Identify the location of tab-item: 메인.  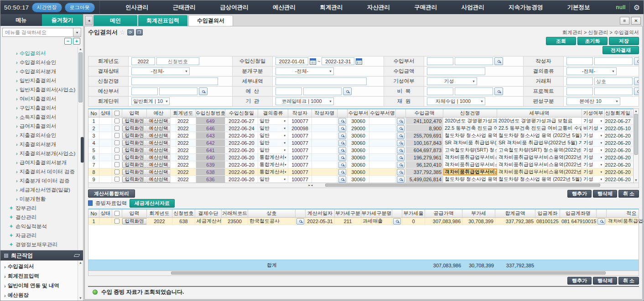
(115, 20).